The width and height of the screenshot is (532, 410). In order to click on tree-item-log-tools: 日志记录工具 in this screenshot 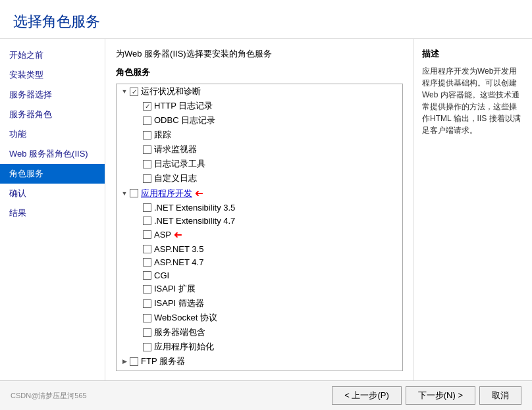, I will do `click(259, 164)`.